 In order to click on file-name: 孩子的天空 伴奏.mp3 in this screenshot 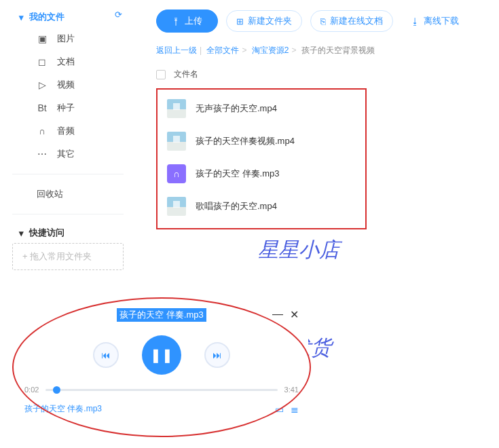, I will do `click(238, 174)`.